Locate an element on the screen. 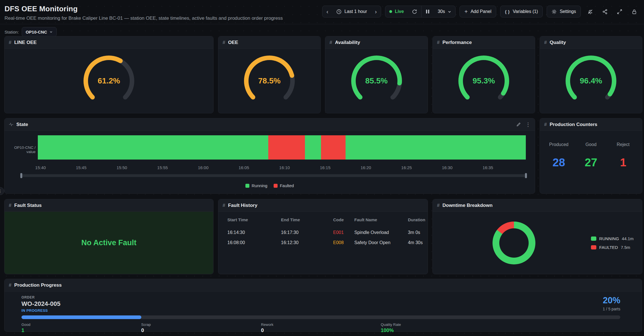 This screenshot has width=644, height=336. stat-label: Rework is located at coordinates (321, 325).